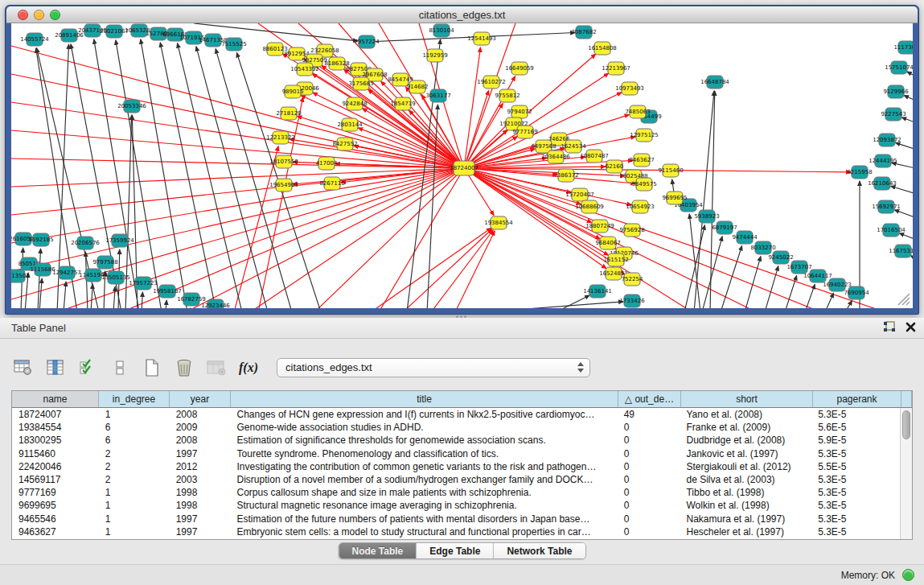  What do you see at coordinates (456, 414) in the screenshot?
I see `table-row: 1872400712008Changes of HCN gene express…` at bounding box center [456, 414].